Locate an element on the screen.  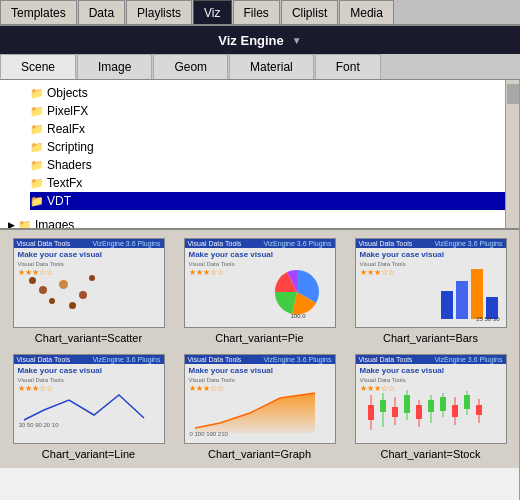
thumb-label-stock: Chart_variant=Stock is located at coordinates (431, 454).